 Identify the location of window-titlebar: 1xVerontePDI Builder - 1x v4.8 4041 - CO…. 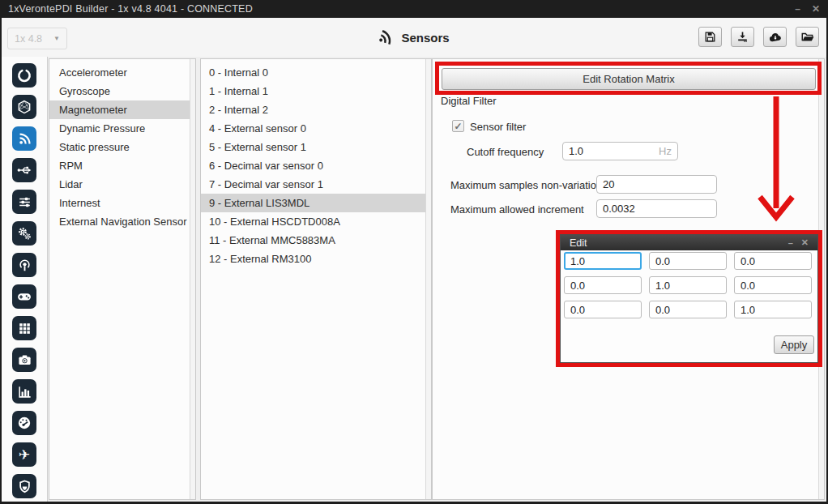
(414, 9).